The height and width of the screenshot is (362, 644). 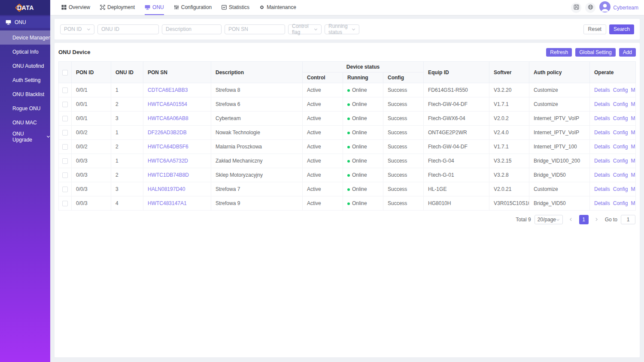 I want to click on sidebar-item-onu-blacklist: ONU Blacklist, so click(x=25, y=94).